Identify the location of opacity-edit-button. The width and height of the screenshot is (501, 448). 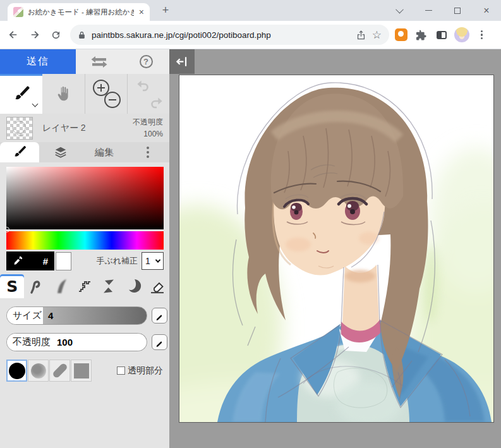
(159, 342).